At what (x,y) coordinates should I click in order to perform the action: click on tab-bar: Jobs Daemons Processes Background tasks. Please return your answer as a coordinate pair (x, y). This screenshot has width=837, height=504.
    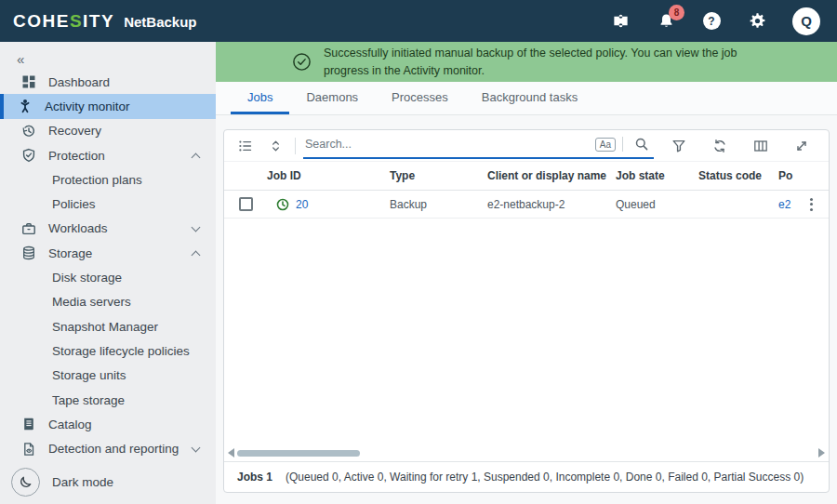
    Looking at the image, I should click on (526, 99).